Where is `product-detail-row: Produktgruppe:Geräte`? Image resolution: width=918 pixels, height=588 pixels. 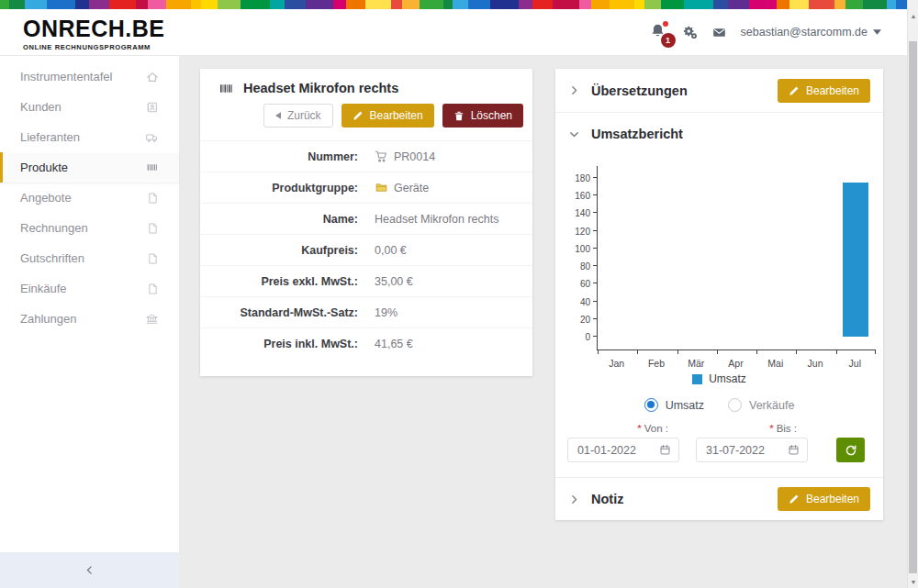
product-detail-row: Produktgruppe:Geräte is located at coordinates (366, 187).